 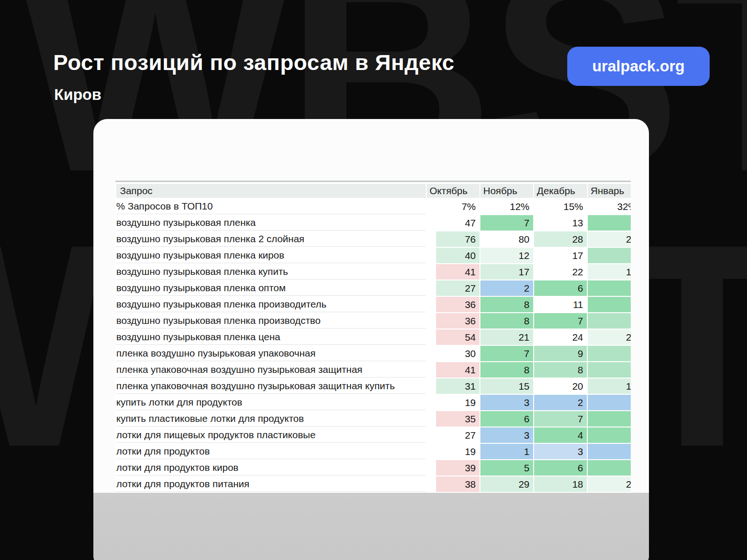 What do you see at coordinates (453, 370) in the screenshot?
I see `value-cell: 41` at bounding box center [453, 370].